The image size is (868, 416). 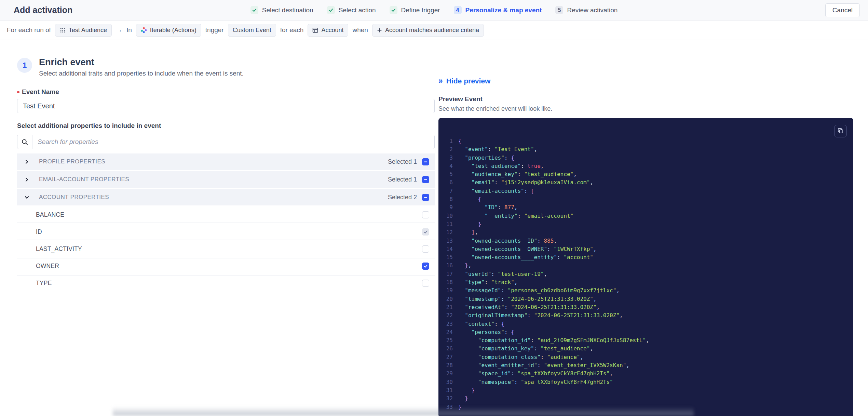 What do you see at coordinates (448, 241) in the screenshot?
I see `line-number: 13` at bounding box center [448, 241].